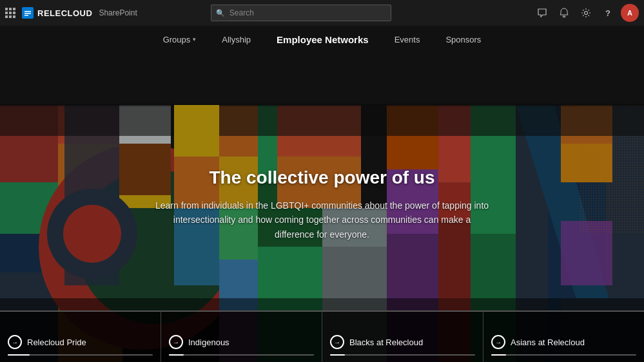 This screenshot has height=362, width=644. I want to click on nav-item-allyship: Allyship, so click(236, 40).